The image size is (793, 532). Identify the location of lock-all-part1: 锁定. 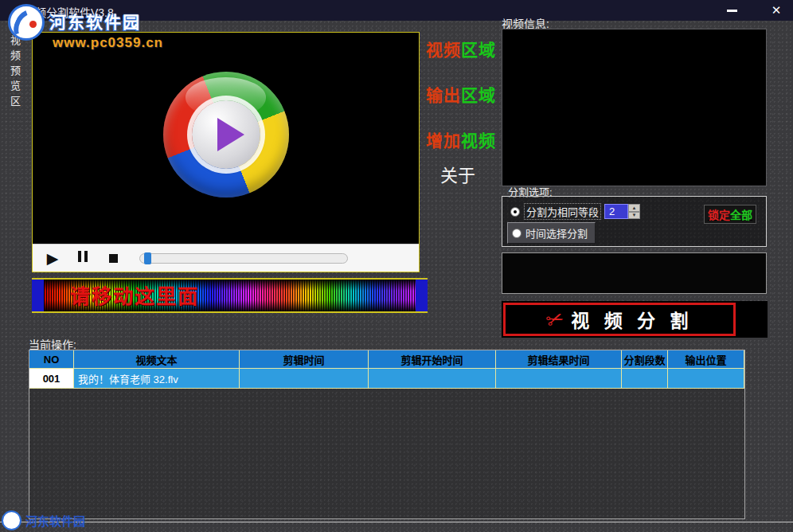
(719, 215).